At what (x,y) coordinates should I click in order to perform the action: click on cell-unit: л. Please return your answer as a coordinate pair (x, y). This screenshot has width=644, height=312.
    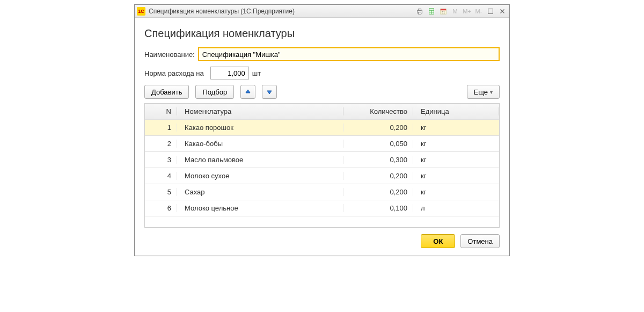
    Looking at the image, I should click on (456, 208).